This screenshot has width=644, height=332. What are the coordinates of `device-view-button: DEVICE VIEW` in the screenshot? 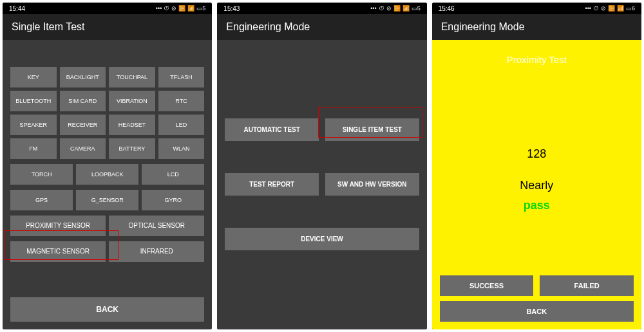 It's located at (322, 239).